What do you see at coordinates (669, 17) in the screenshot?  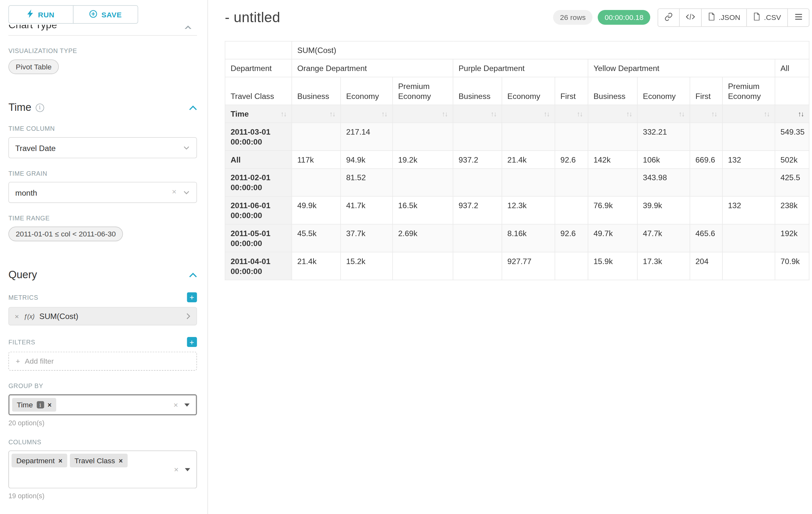 I see `share-link-button` at bounding box center [669, 17].